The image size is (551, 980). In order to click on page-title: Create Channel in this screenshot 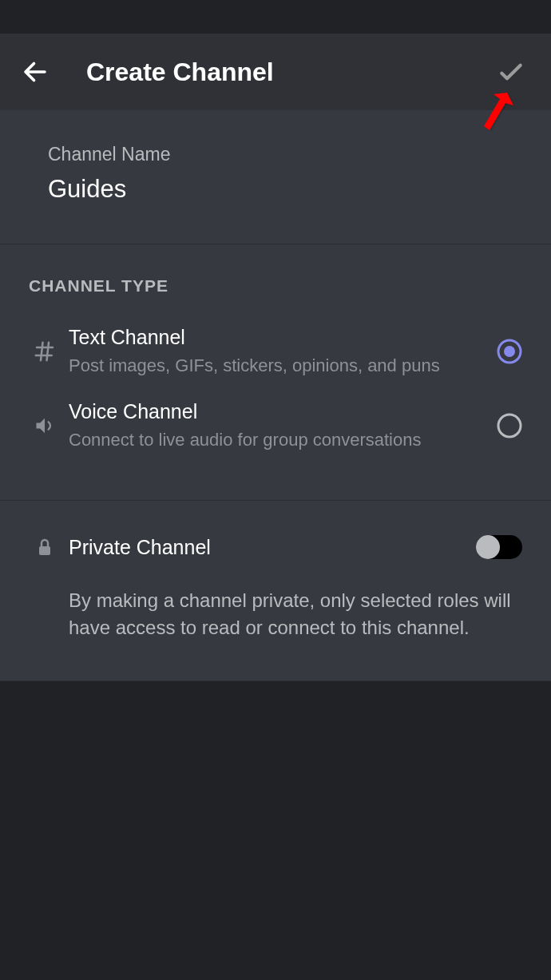, I will do `click(180, 72)`.